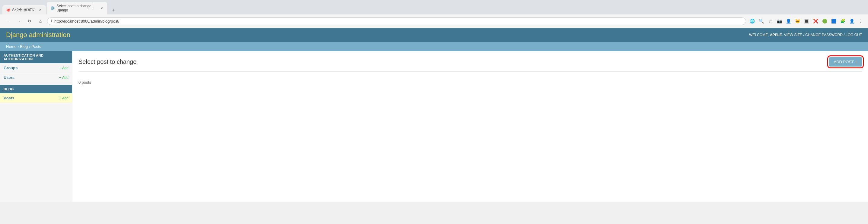  Describe the element at coordinates (30, 46) in the screenshot. I see `breadcrumb-arrow2: ›` at that location.